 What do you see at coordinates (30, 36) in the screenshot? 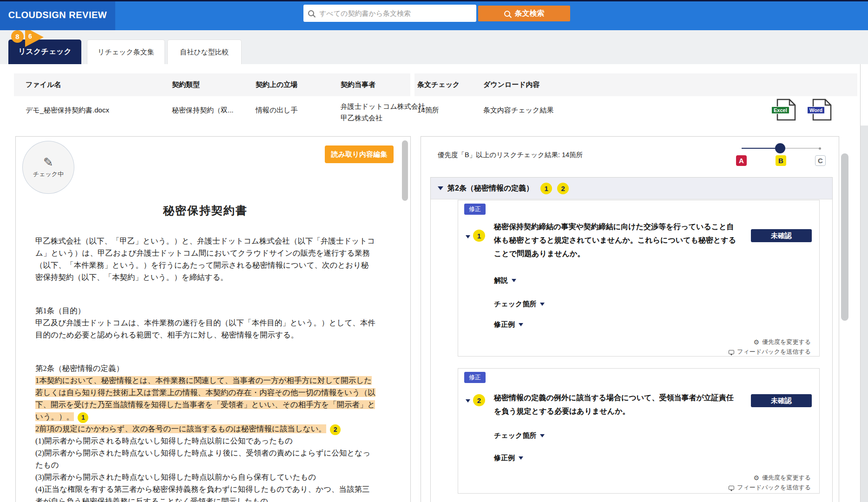
I see `hint-arrow-label: 6` at bounding box center [30, 36].